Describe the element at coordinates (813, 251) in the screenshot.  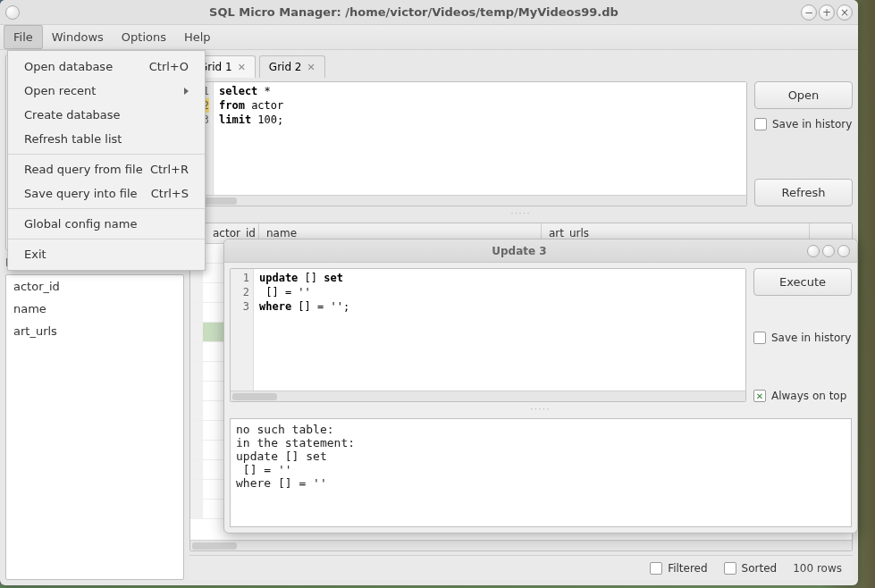
I see `dialog-minimize-button` at that location.